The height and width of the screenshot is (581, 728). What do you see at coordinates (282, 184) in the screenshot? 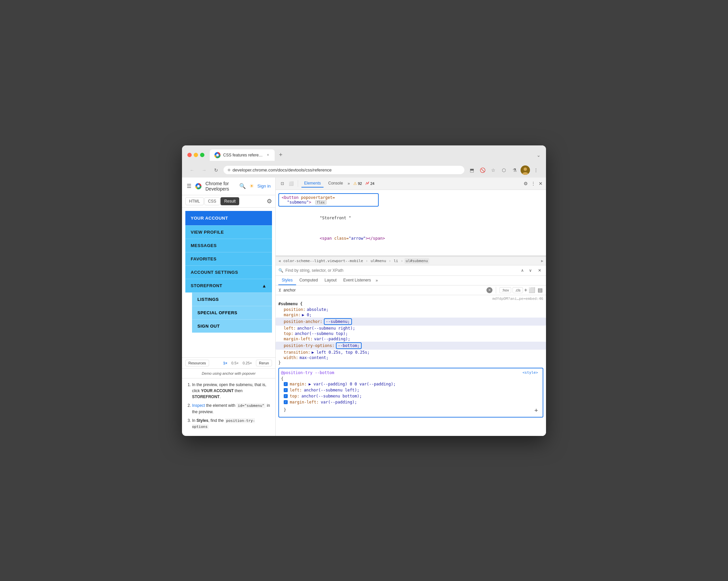
I see `inspect-element-icon: ⊡` at bounding box center [282, 184].